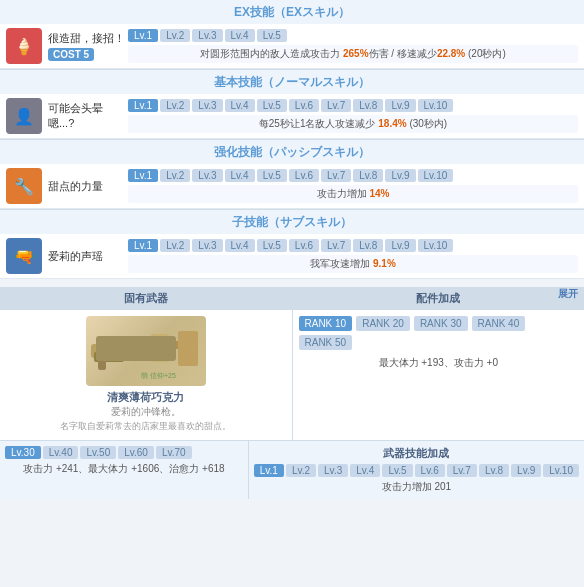 The height and width of the screenshot is (587, 584). I want to click on normal-skill-name: 可能会头晕嗯...?, so click(88, 116).